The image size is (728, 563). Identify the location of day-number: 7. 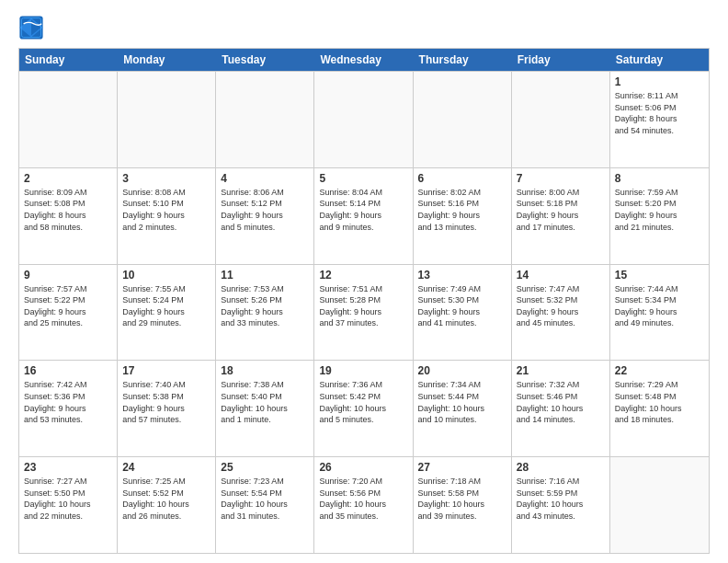
(561, 178).